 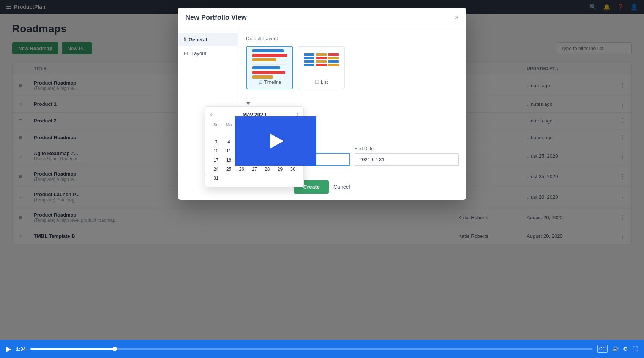 What do you see at coordinates (407, 149) in the screenshot?
I see `end-date-label: End Date` at bounding box center [407, 149].